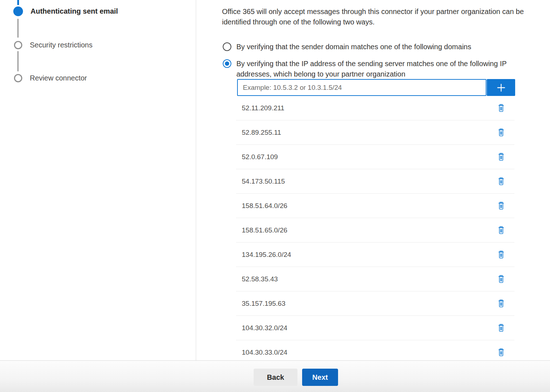 The width and height of the screenshot is (550, 392). I want to click on step-authenticating-sent-email: Authenticating sent email, so click(65, 11).